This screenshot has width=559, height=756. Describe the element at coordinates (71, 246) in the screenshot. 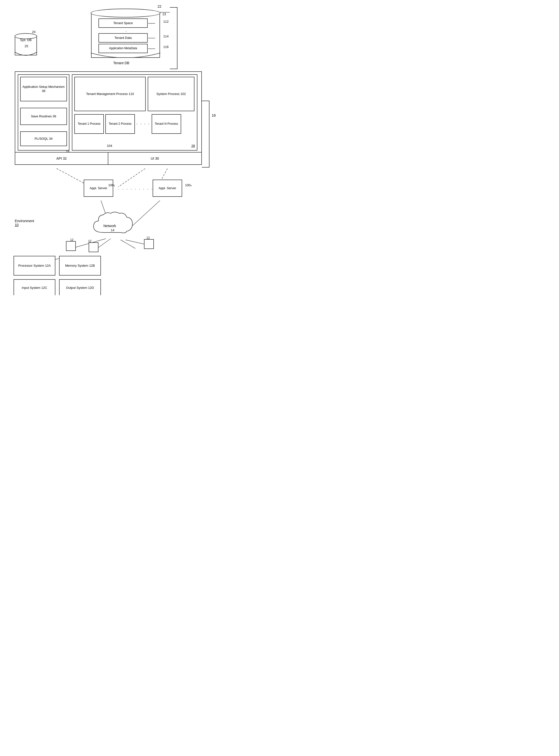

I see `client-device1` at that location.